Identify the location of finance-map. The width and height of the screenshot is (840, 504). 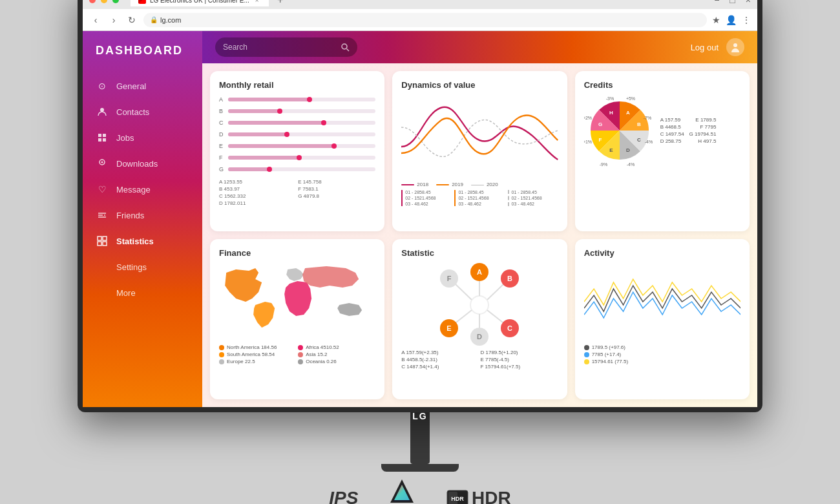
(297, 302).